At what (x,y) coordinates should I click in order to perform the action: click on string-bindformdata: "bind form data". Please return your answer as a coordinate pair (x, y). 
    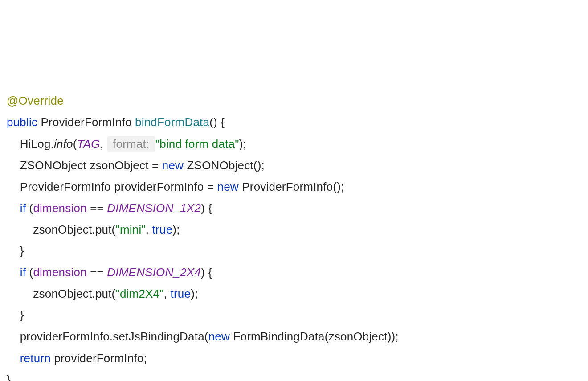
    Looking at the image, I should click on (197, 144).